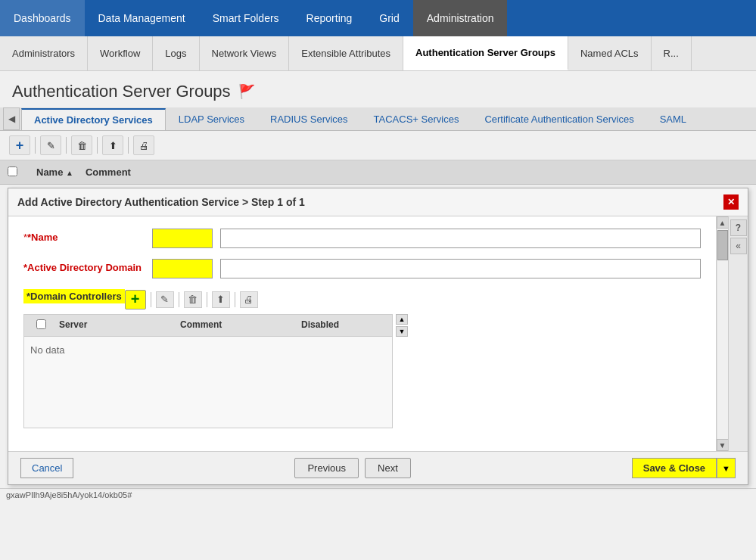  Describe the element at coordinates (235, 325) in the screenshot. I see `dc-comment-col-header: Comment` at that location.